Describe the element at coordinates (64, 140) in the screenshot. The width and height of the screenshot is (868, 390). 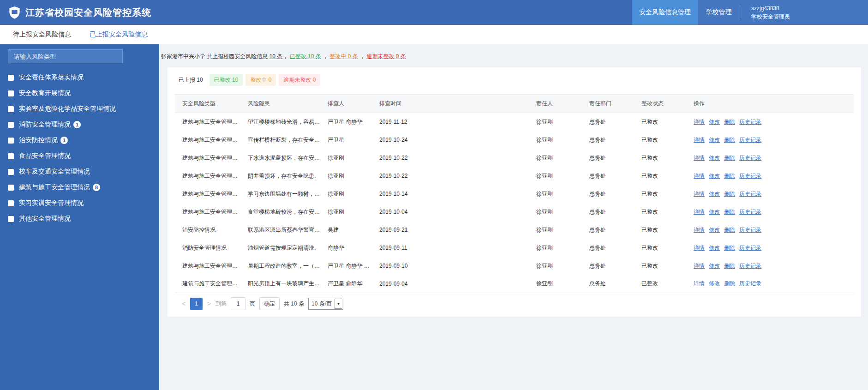
I see `risk-count-badge: 1` at that location.